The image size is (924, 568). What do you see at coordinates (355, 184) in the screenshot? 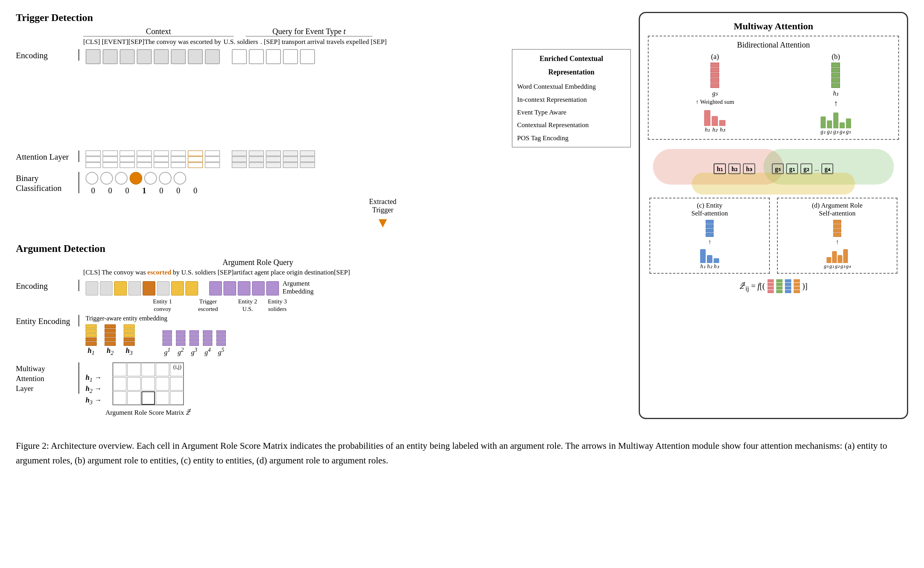
I see `binary-content: 0 0 0 1 0 0 0` at bounding box center [355, 184].